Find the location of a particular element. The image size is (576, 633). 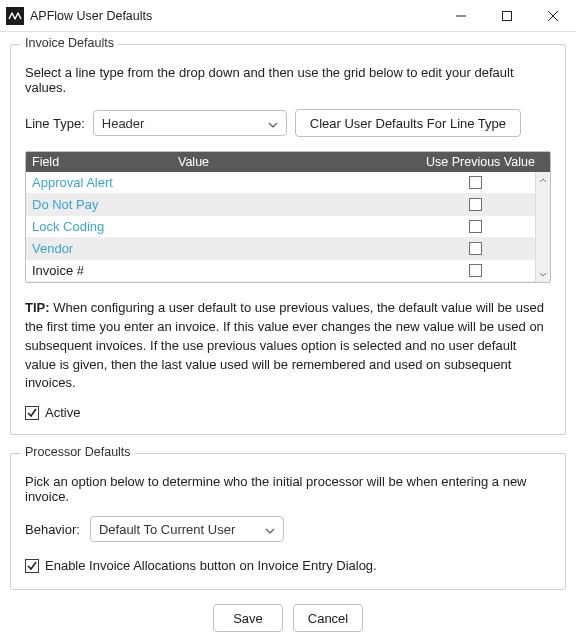

line-type-combo: Header is located at coordinates (190, 123).